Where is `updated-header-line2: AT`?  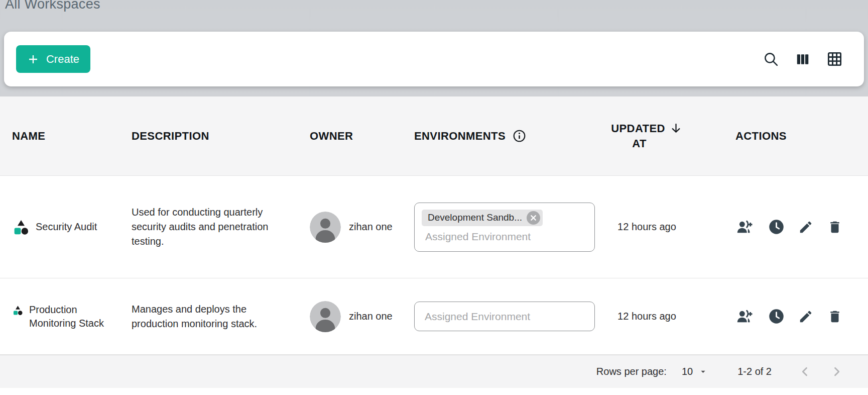
updated-header-line2: AT is located at coordinates (640, 144).